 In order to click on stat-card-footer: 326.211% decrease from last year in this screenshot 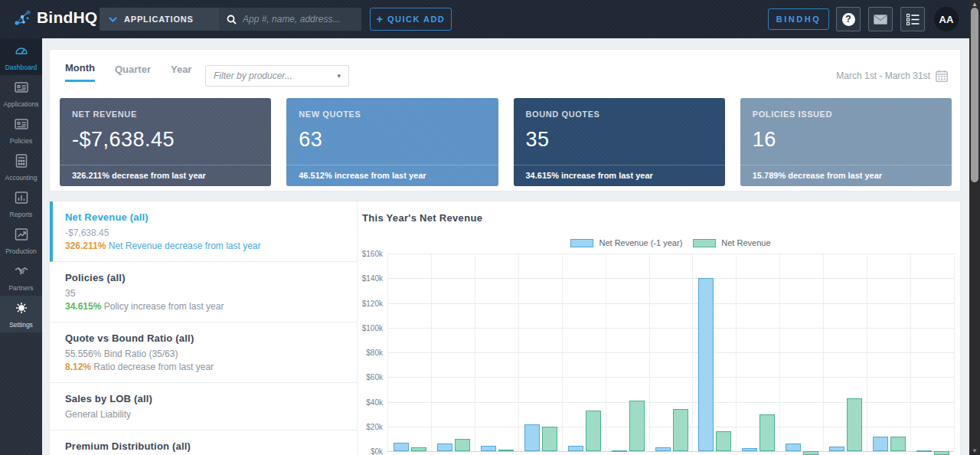, I will do `click(165, 175)`.